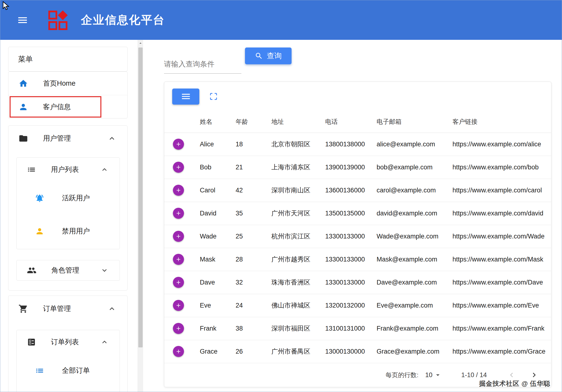  Describe the element at coordinates (182, 122) in the screenshot. I see `column-expand` at that location.